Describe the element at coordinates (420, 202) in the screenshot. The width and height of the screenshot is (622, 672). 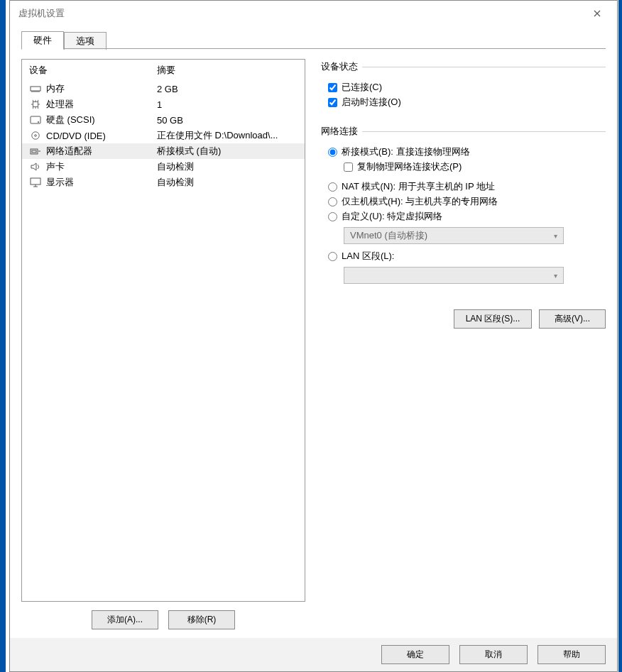
I see `hostonly-label: 仅主机模式(H): 与主机共享的专用网络` at that location.